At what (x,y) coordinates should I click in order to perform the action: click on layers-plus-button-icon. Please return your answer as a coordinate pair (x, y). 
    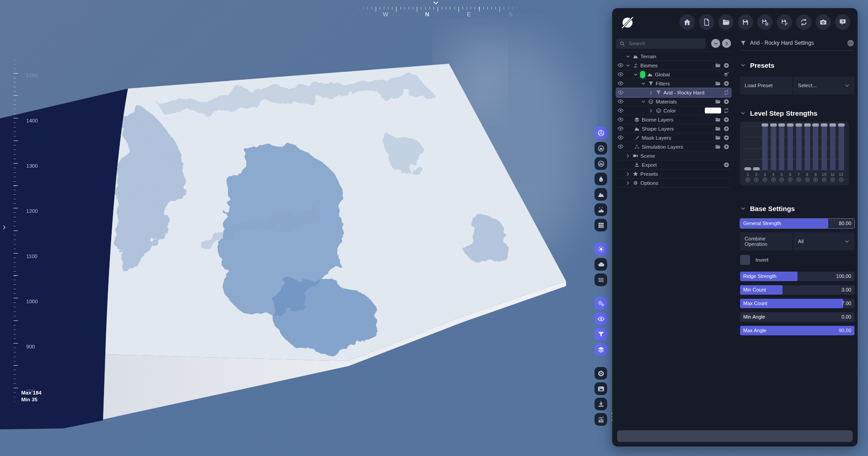
    Looking at the image, I should click on (726, 75).